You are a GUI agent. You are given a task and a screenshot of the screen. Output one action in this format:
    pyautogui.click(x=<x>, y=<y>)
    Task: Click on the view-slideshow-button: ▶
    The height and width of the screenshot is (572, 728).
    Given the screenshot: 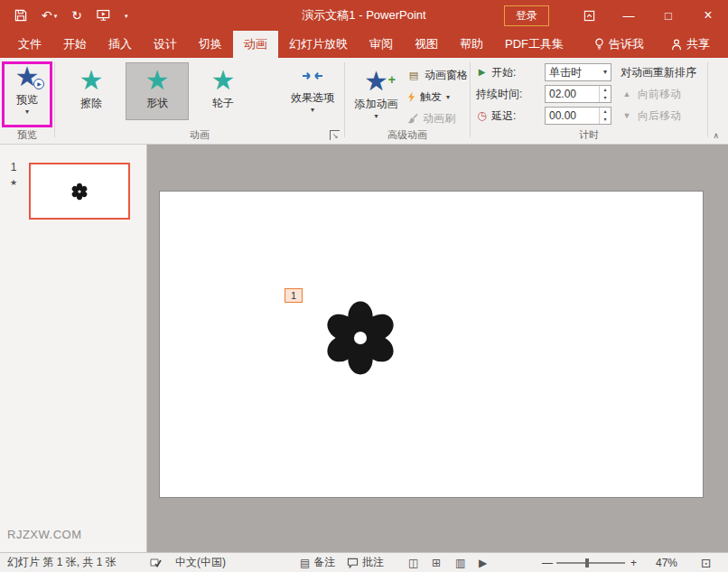 What is the action you would take?
    pyautogui.click(x=482, y=562)
    